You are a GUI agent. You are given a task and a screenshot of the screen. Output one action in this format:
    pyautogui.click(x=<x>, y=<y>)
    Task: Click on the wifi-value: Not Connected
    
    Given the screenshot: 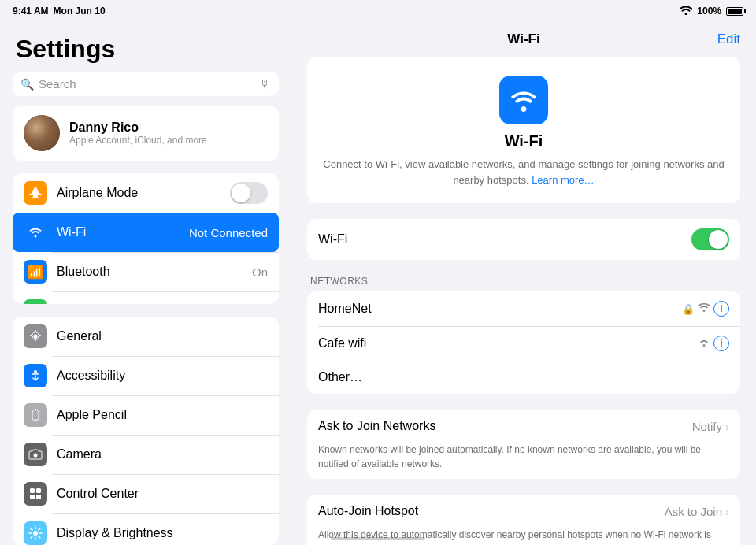 What is the action you would take?
    pyautogui.click(x=228, y=233)
    